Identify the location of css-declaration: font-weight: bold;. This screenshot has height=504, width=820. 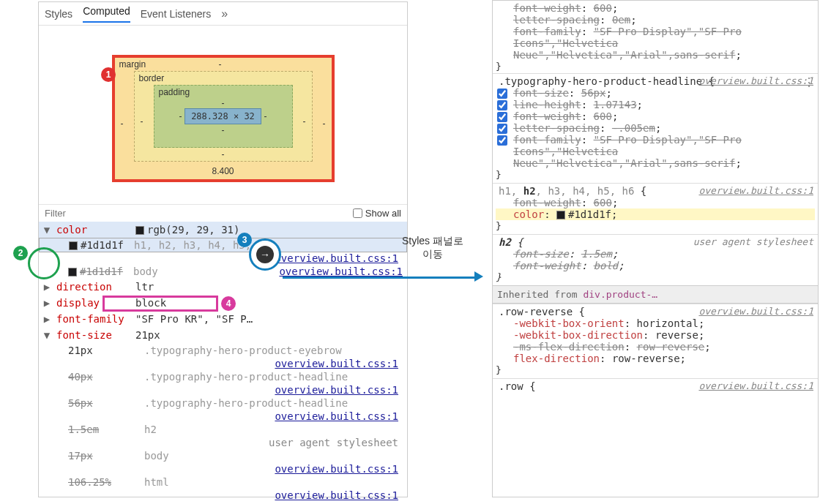
(655, 266).